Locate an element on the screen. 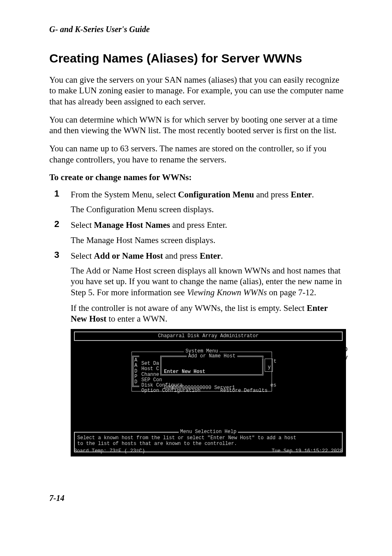 The height and width of the screenshot is (556, 392). intro-para-3: You can name up to 63 servers. The names… is located at coordinates (197, 154).